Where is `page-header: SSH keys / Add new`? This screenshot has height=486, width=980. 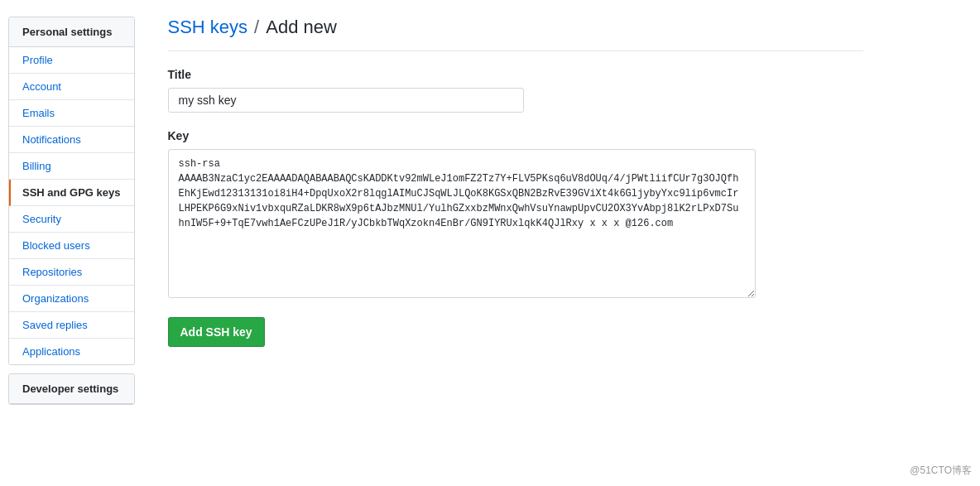
page-header: SSH keys / Add new is located at coordinates (516, 34).